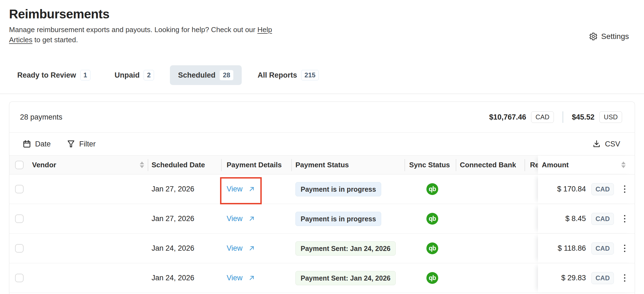 The image size is (644, 294). What do you see at coordinates (574, 278) in the screenshot?
I see `amount-value: $ 29.83` at bounding box center [574, 278].